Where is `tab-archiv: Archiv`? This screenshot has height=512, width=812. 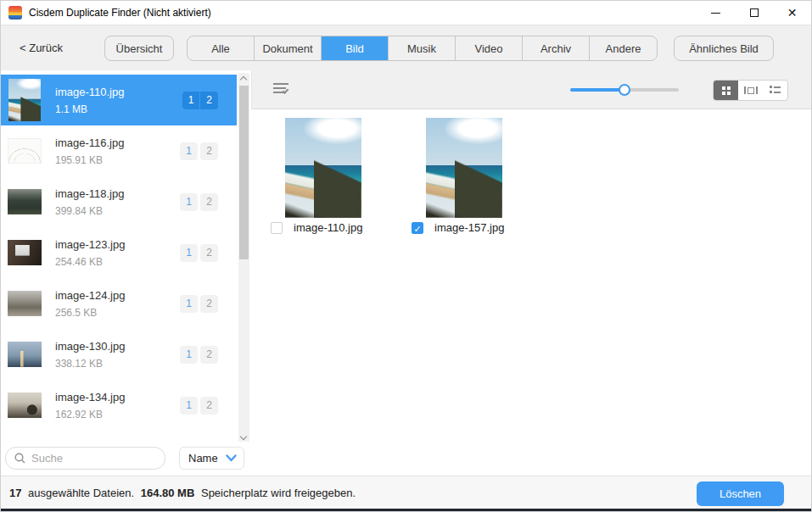 tab-archiv: Archiv is located at coordinates (557, 48).